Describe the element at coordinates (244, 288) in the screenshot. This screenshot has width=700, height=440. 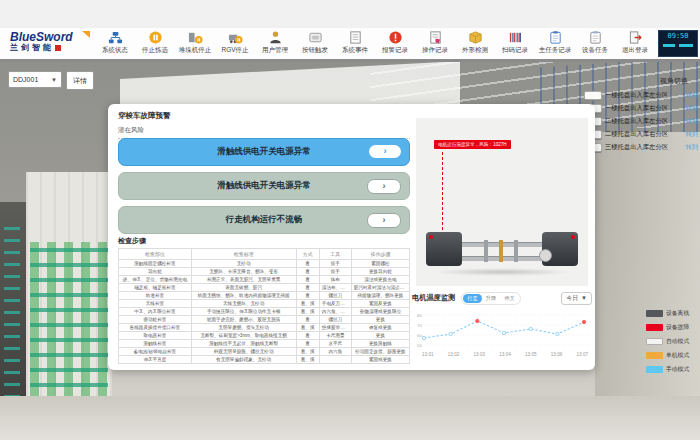
I see `table-cell: 表面无破损、脏污` at that location.